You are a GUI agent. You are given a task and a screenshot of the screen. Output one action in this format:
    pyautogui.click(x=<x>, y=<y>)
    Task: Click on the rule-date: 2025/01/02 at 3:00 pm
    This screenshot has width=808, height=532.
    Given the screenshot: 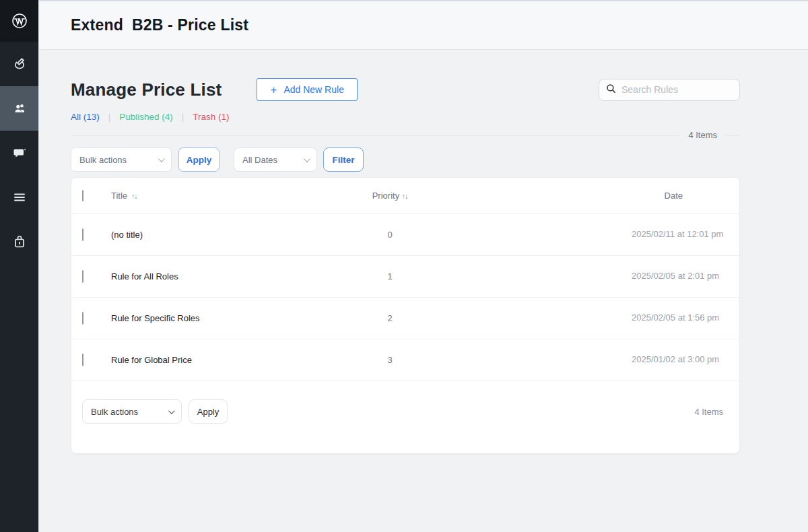 What is the action you would take?
    pyautogui.click(x=679, y=360)
    